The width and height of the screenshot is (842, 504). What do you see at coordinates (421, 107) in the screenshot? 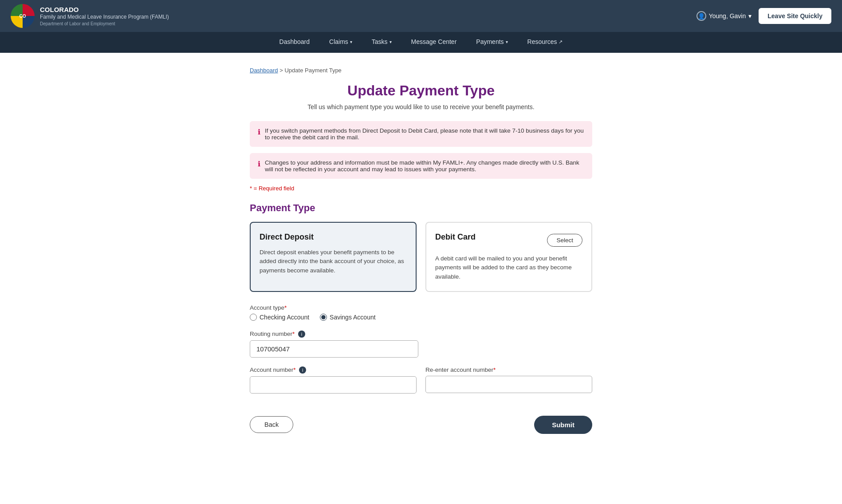
I see `page-subtitle: Tell us which payment type you would lik…` at bounding box center [421, 107].